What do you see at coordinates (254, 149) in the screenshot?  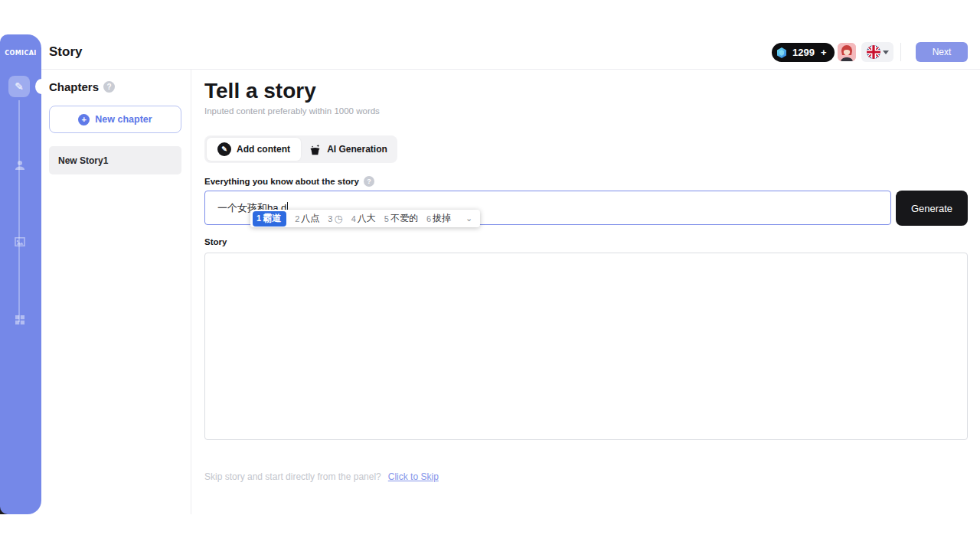 I see `tab-add-content: ✎ Add content` at bounding box center [254, 149].